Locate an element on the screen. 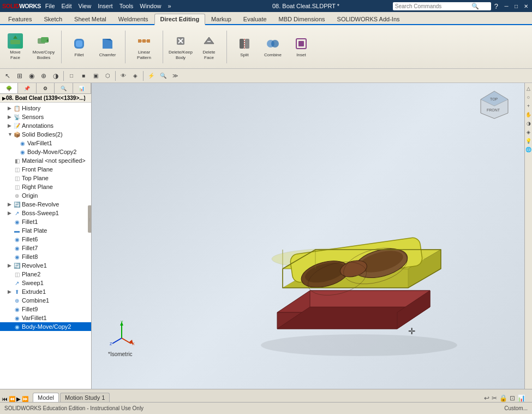 The width and height of the screenshot is (532, 414). chamfer-button: Chamfer is located at coordinates (107, 47).